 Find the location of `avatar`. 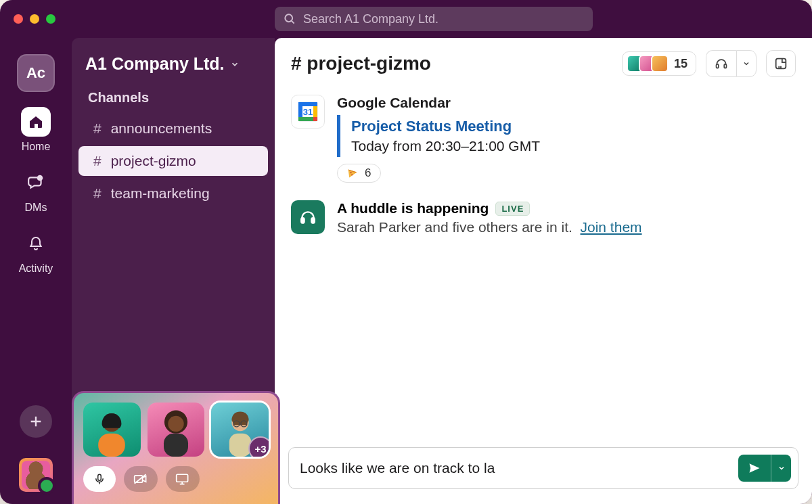

avatar is located at coordinates (660, 64).